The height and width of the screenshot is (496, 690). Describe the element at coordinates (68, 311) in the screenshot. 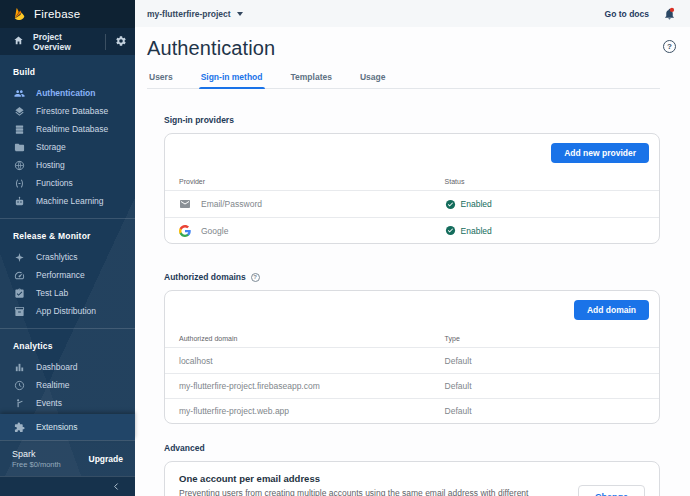

I see `sidebar-item-app-distribution: App Distribution` at that location.